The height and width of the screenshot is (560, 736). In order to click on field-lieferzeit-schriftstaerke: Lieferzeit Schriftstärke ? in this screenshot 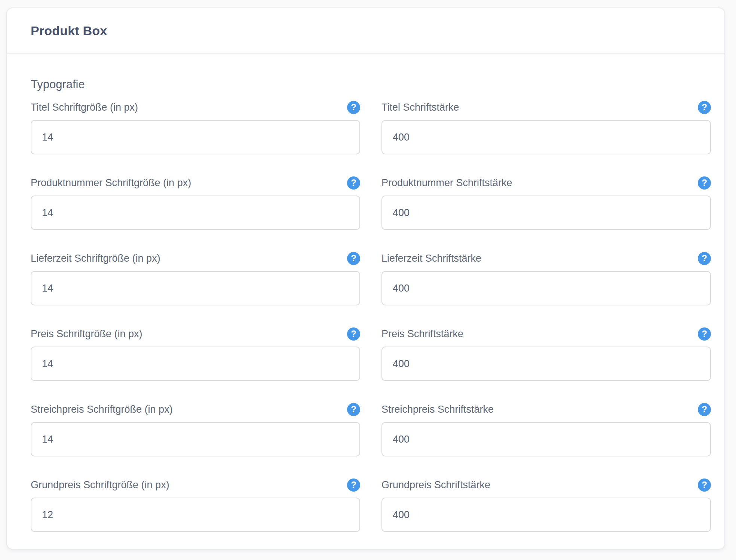, I will do `click(546, 279)`.